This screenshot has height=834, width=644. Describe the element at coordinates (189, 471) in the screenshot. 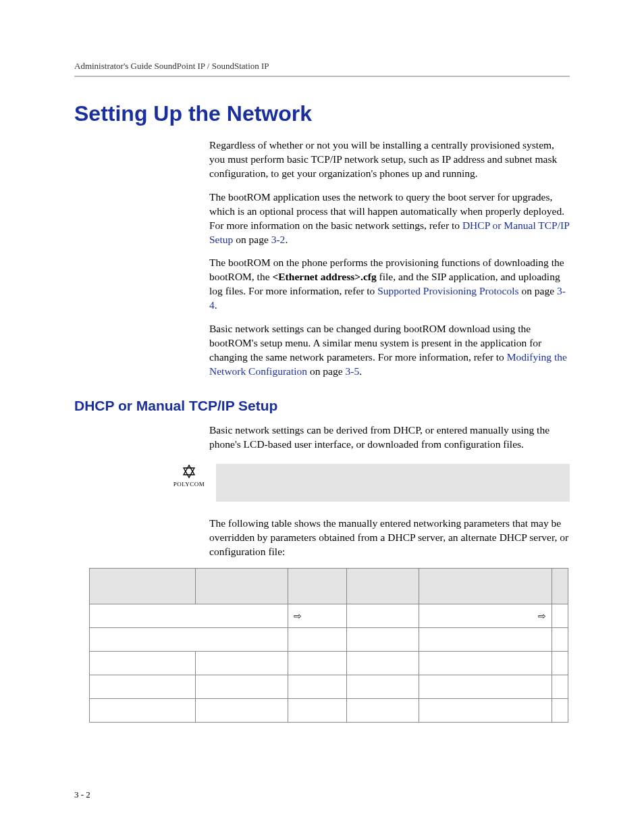

I see `polycom-icon` at that location.